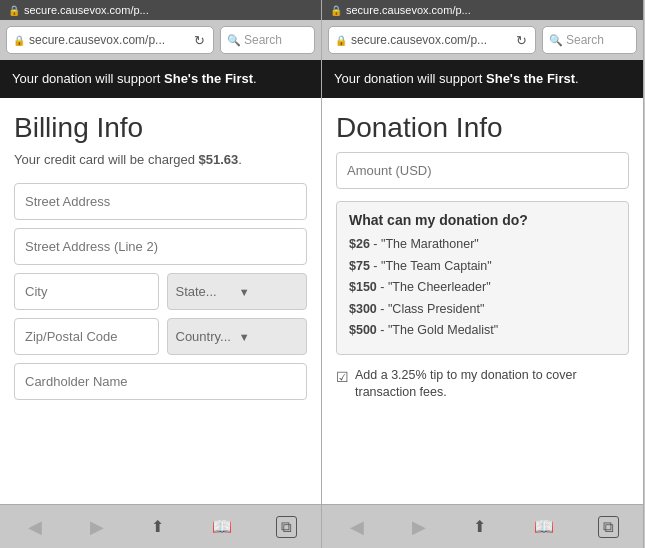 Image resolution: width=645 pixels, height=548 pixels. I want to click on tip-row: ☑ Add a 3.25% tip to my donation to cove…, so click(482, 384).